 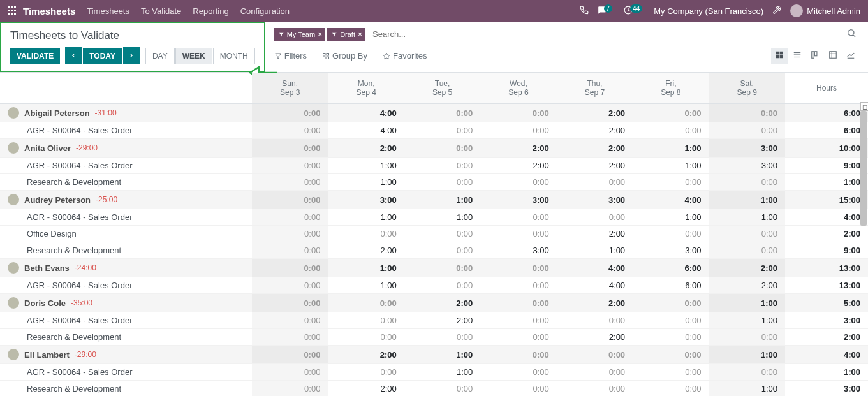 What do you see at coordinates (607, 11) in the screenshot?
I see `chat-icon: 7` at bounding box center [607, 11].